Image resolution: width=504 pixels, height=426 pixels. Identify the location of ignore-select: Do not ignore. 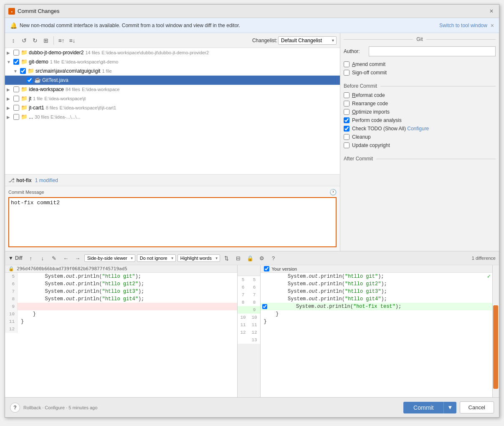
(156, 258).